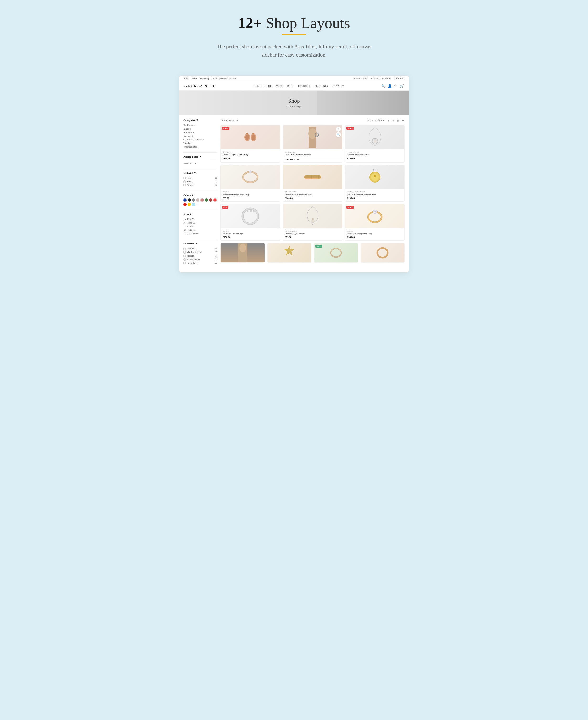  What do you see at coordinates (200, 249) in the screenshot?
I see `collection-originals: Originals 8` at bounding box center [200, 249].